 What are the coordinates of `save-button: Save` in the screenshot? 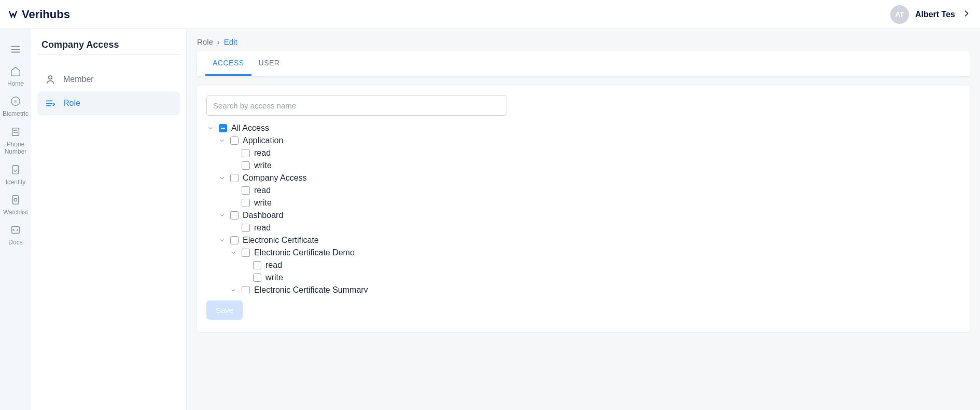 It's located at (225, 310).